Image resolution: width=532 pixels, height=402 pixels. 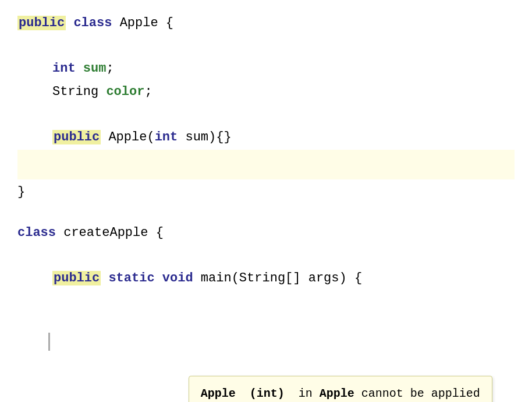 I want to click on line-string-color: String color;, so click(x=266, y=92).